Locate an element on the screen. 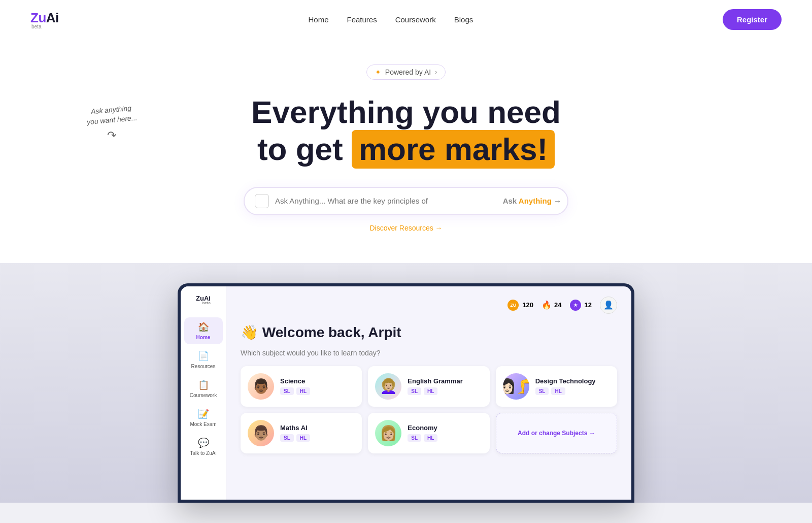  science-tag-hl: HL is located at coordinates (303, 391).